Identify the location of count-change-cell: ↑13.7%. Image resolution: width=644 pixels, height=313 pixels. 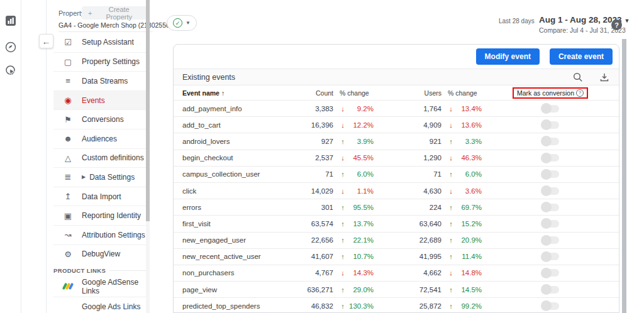
(353, 224).